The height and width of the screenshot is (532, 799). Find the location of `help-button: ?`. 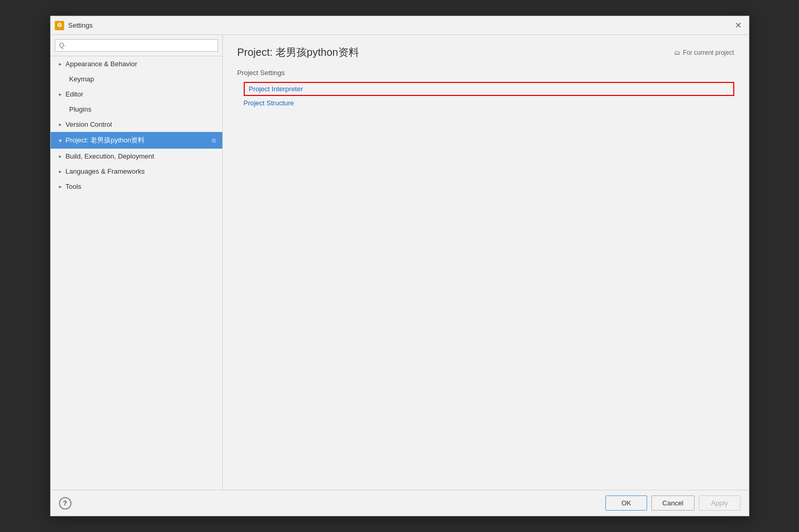

help-button: ? is located at coordinates (65, 503).